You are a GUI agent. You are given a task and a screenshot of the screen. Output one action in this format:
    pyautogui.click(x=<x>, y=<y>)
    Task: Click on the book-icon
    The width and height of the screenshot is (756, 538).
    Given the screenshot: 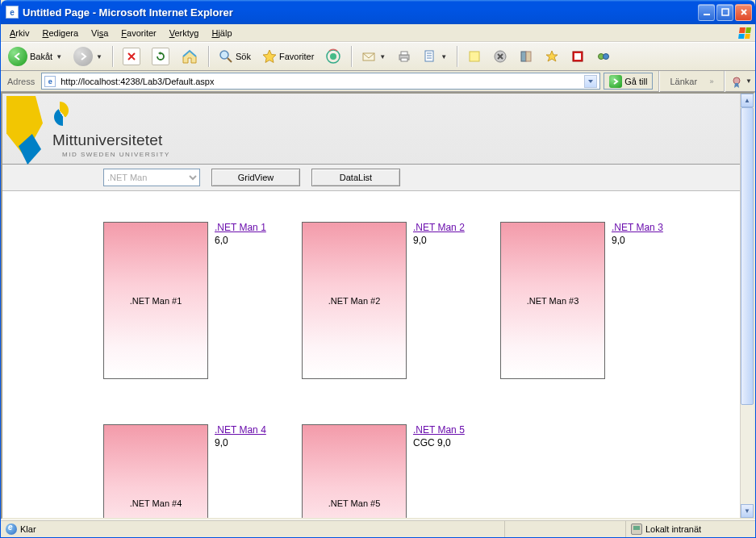 What is the action you would take?
    pyautogui.click(x=526, y=56)
    